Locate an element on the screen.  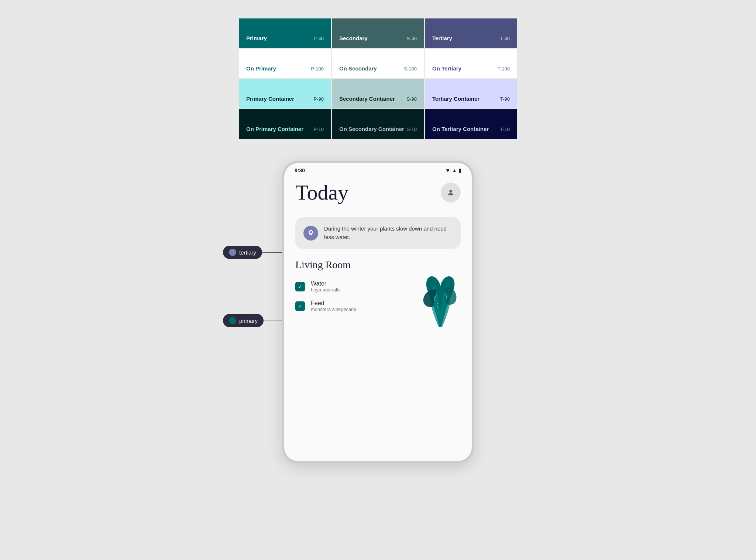
signal-icon: ▲ is located at coordinates (454, 170).